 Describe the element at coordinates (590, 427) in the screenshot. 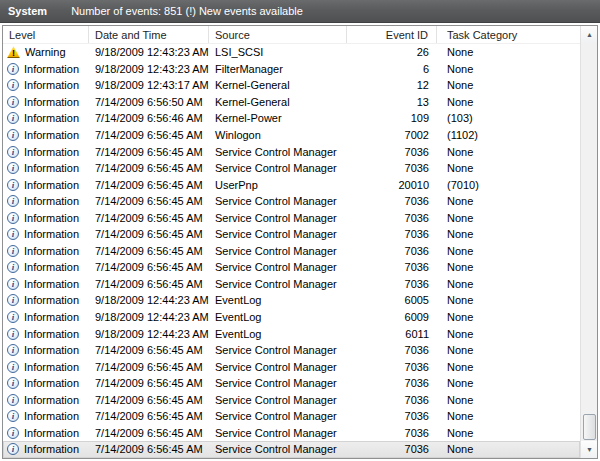

I see `scrollbar-thumb` at that location.